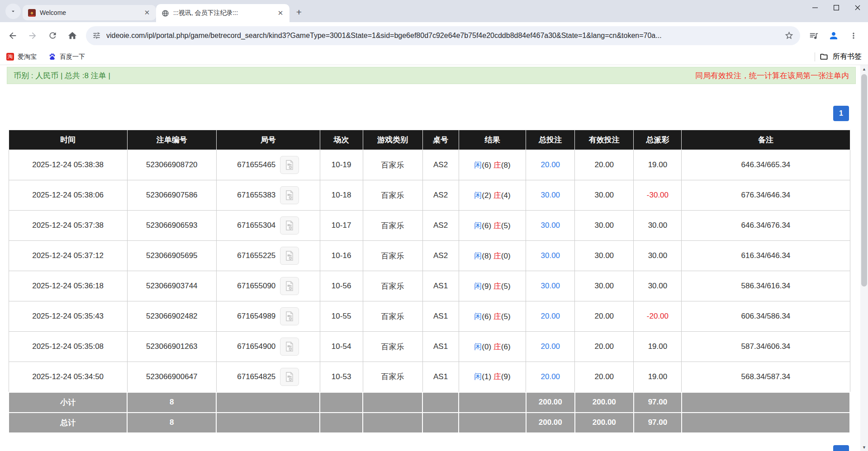 This screenshot has width=868, height=451. I want to click on cell-time: 2025-12-24 05:34:50, so click(68, 377).